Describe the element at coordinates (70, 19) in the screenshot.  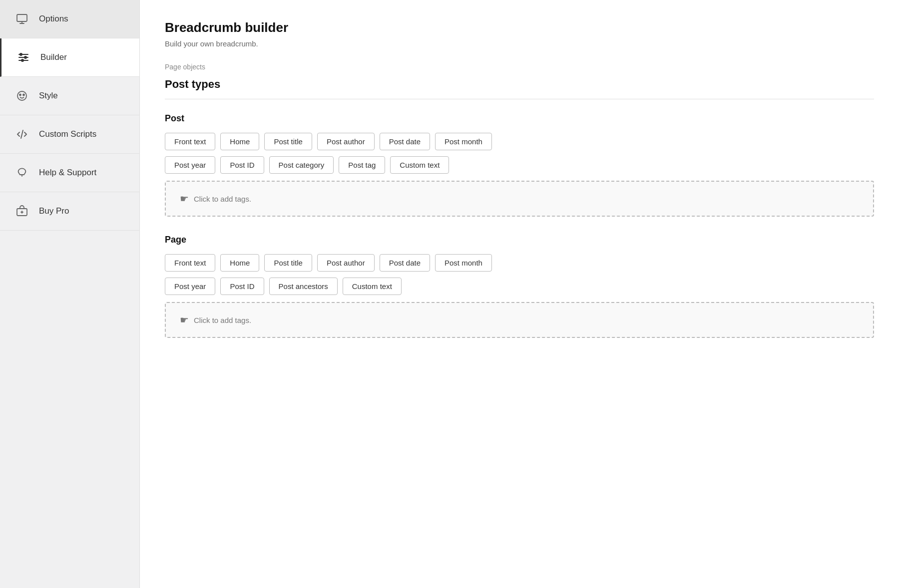
I see `sidebar-item-options: Options` at that location.